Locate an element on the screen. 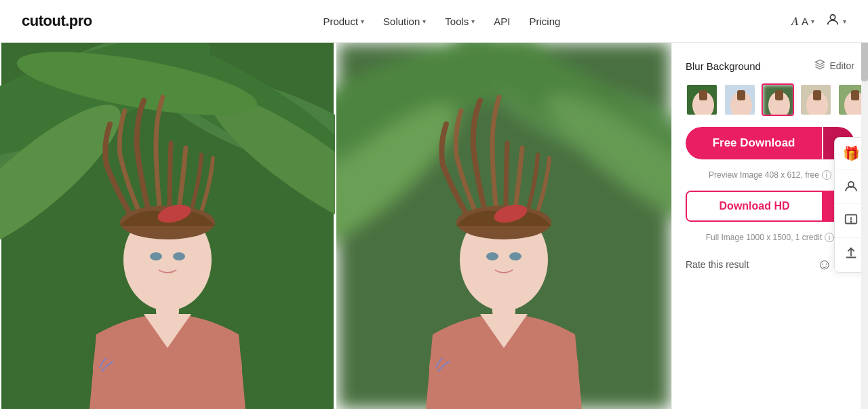 Image resolution: width=868 pixels, height=409 pixels. nav-api: API is located at coordinates (502, 22).